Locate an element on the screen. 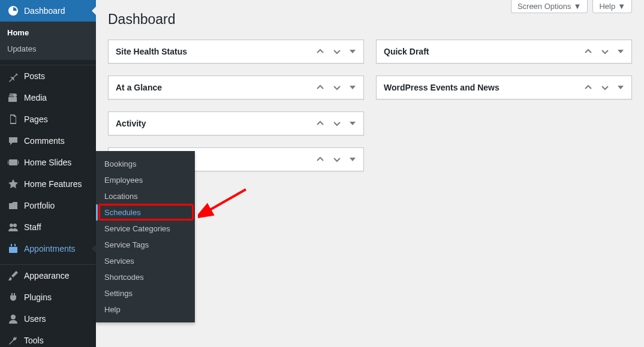  postbox-header: Activity is located at coordinates (236, 123).